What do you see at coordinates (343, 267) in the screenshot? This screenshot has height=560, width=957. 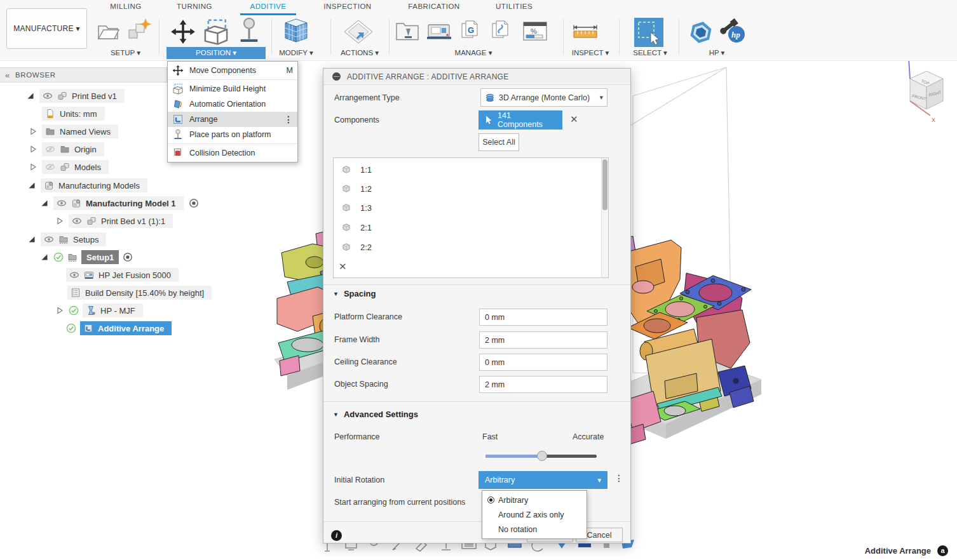 I see `remove-from-list-icon: ✕` at bounding box center [343, 267].